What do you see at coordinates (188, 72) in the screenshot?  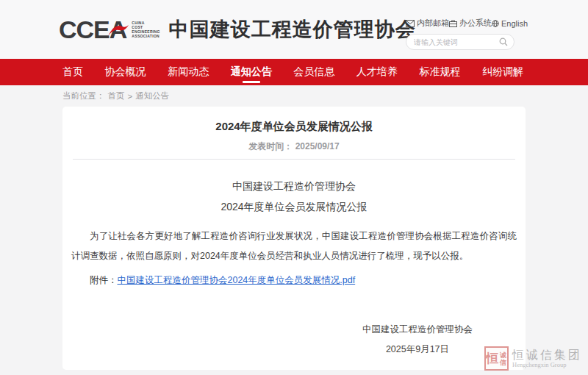 I see `nav-item-news: 新闻动态` at bounding box center [188, 72].